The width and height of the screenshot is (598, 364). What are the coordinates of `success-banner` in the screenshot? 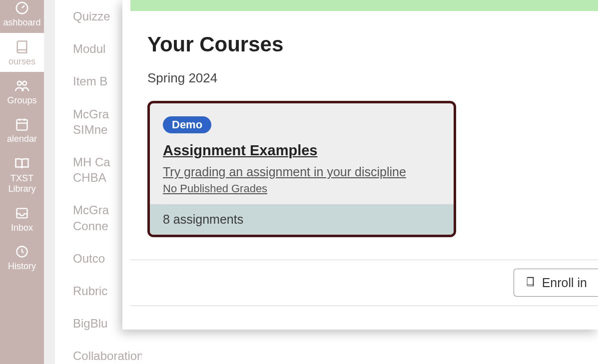 It's located at (364, 5).